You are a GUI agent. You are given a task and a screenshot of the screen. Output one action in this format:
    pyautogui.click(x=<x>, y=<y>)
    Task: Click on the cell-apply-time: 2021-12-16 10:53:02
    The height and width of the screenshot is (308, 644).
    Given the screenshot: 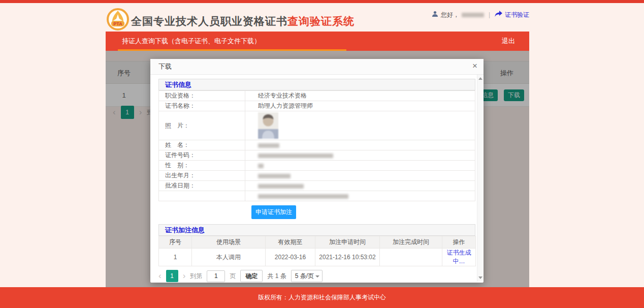 What is the action you would take?
    pyautogui.click(x=347, y=257)
    